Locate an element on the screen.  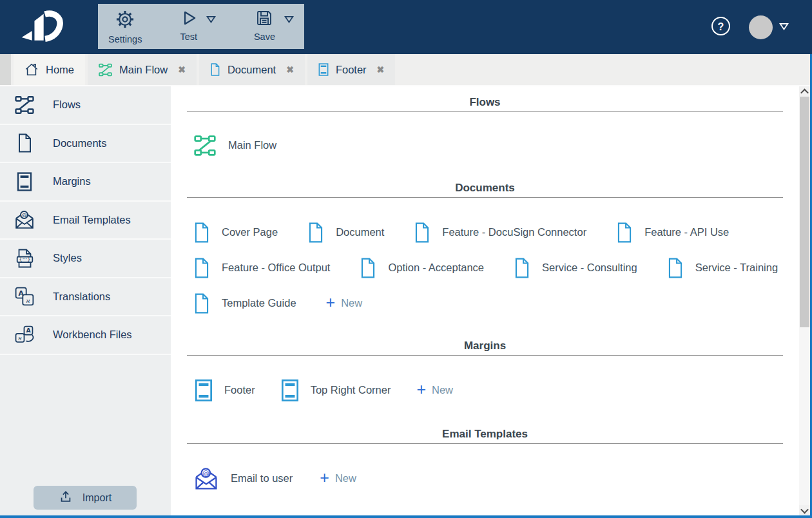
section-items: Footer Top Right Corner+New is located at coordinates (484, 387).